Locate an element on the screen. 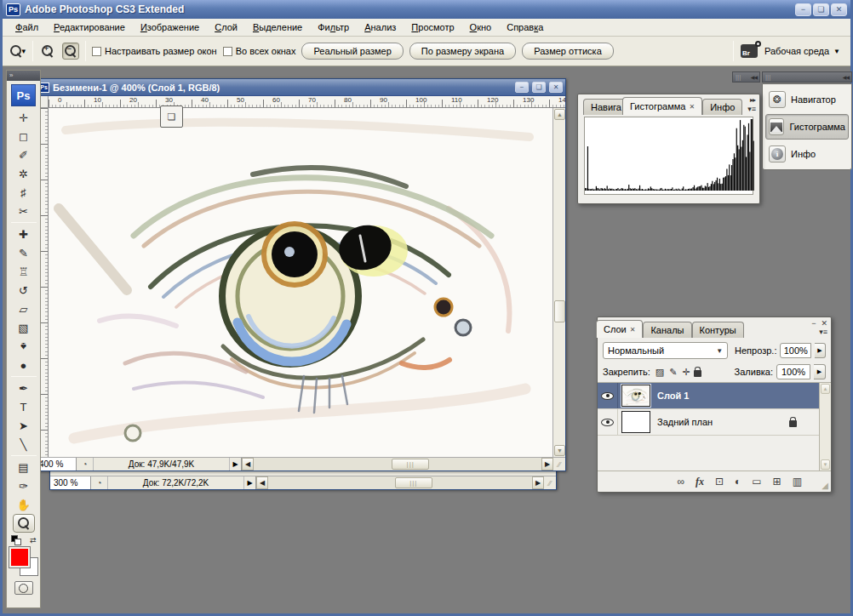 The height and width of the screenshot is (616, 853). resize-grip: ◢ is located at coordinates (825, 485).